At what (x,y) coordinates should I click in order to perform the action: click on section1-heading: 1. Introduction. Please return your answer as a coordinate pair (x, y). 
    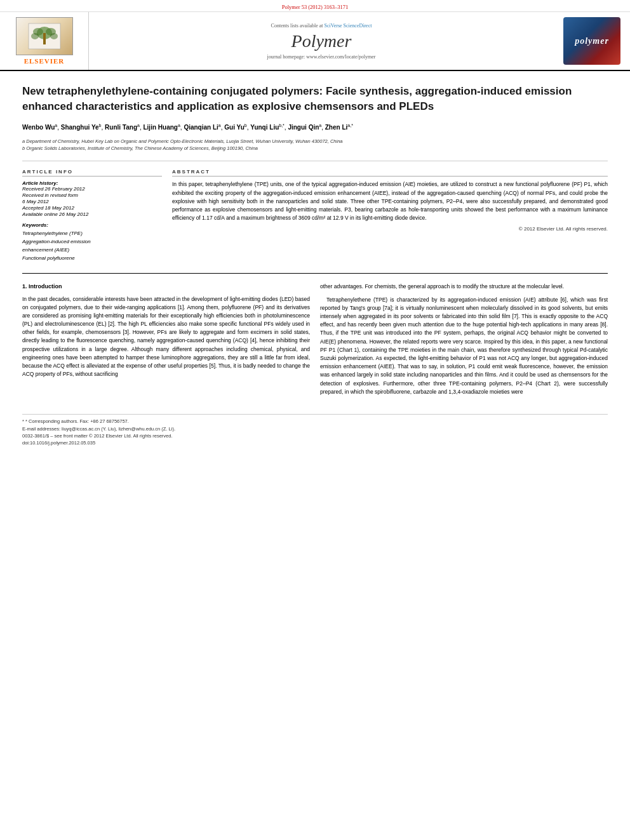
    Looking at the image, I should click on (166, 287).